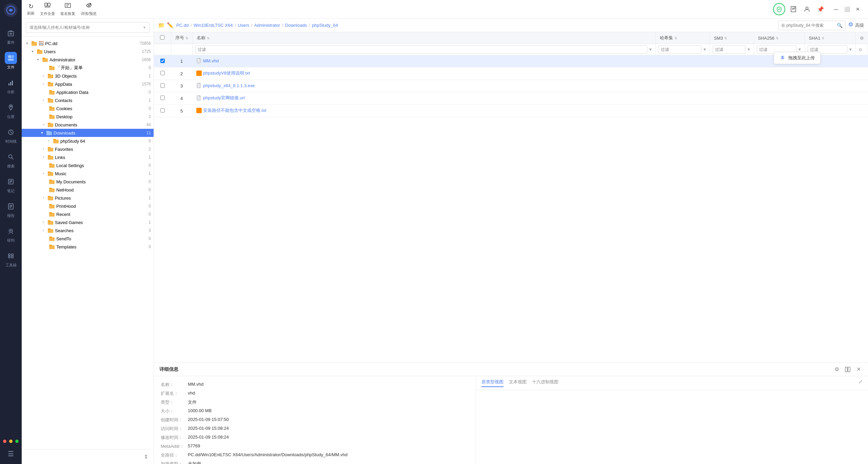 This screenshot has width=868, height=464. Describe the element at coordinates (858, 9) in the screenshot. I see `close-button: ✕` at that location.